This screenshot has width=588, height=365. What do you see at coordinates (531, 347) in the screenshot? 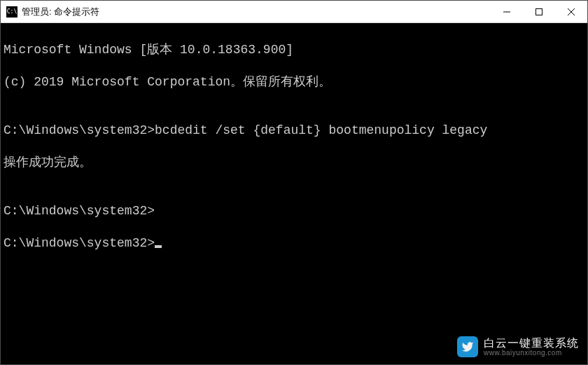
I see `watermark-text: 白云一键重装系统 www.baiyunxitong.com` at bounding box center [531, 347].